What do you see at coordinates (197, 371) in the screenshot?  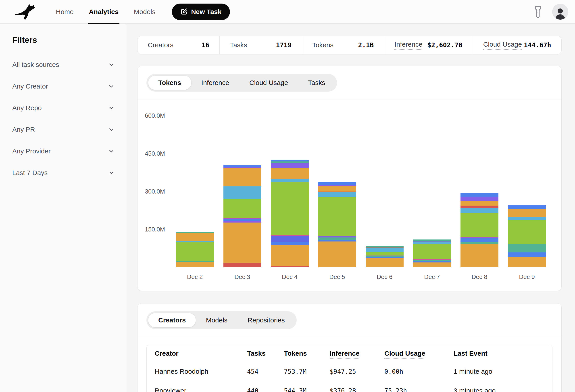 I see `cell-creator: Hannes Roodolph` at bounding box center [197, 371].